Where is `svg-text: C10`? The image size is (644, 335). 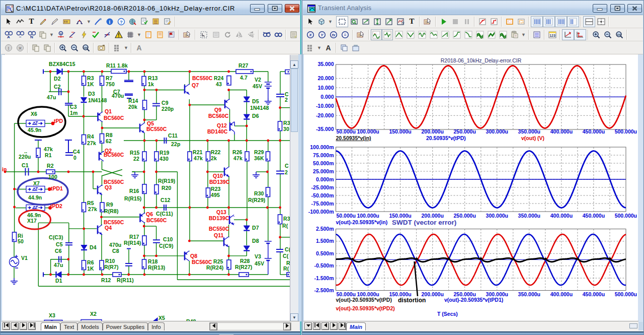
svg-text: C10 is located at coordinates (168, 239).